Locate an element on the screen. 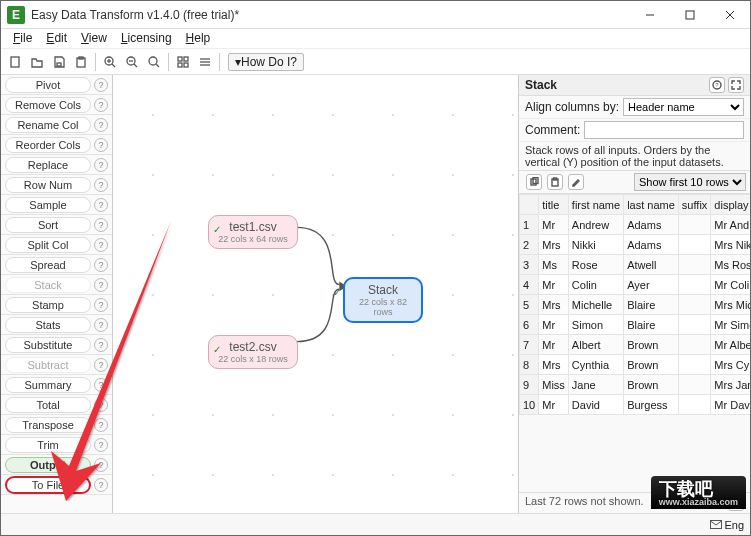 The height and width of the screenshot is (536, 751). sidebar-item-pivot: Pivot? is located at coordinates (56, 85).